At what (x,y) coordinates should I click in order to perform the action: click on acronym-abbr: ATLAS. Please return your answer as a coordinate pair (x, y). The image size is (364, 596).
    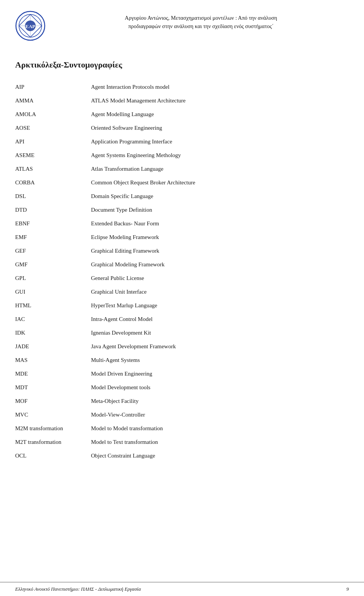
    Looking at the image, I should click on (53, 169).